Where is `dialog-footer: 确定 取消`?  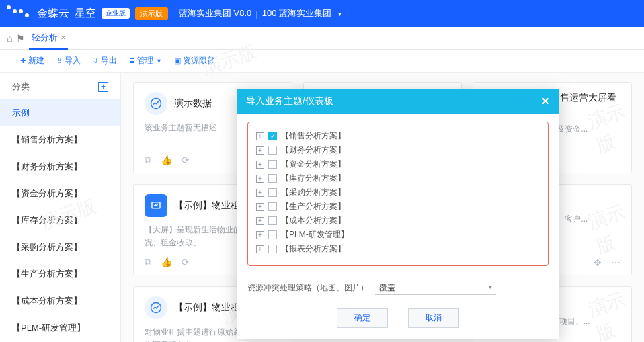
dialog-footer: 确定 取消 is located at coordinates (398, 320).